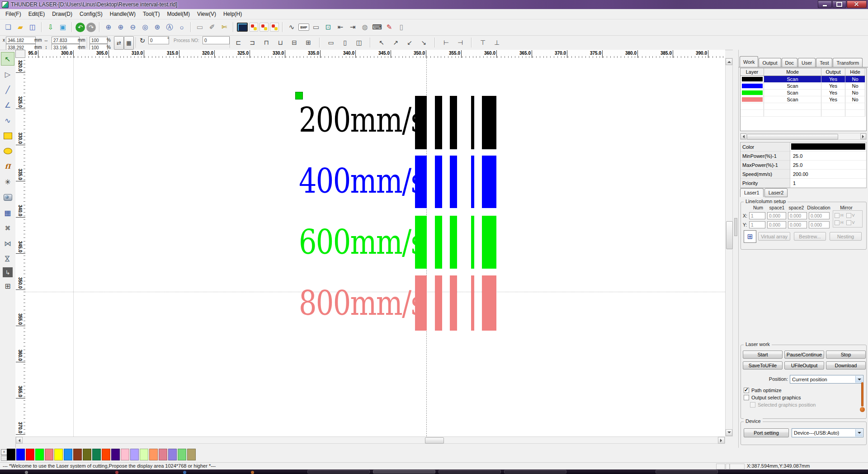 The width and height of the screenshot is (868, 474). Describe the element at coordinates (807, 62) in the screenshot. I see `tab-user: User` at that location.